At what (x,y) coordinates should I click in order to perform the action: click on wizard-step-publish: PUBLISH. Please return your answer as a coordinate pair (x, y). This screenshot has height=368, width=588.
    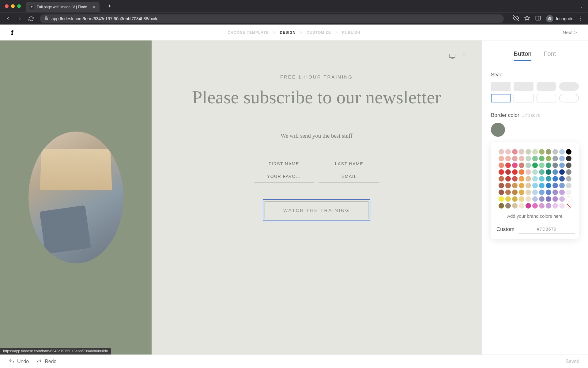
    Looking at the image, I should click on (351, 33).